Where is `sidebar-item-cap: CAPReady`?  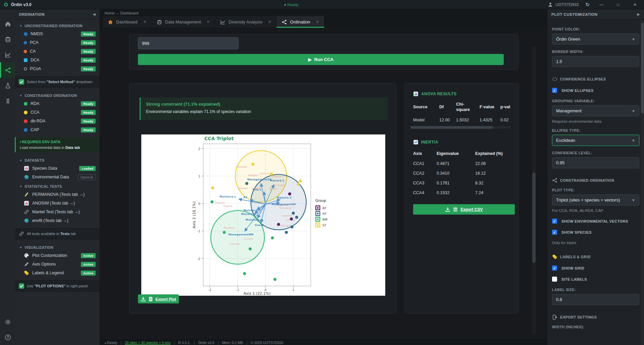
sidebar-item-cap: CAPReady is located at coordinates (57, 130).